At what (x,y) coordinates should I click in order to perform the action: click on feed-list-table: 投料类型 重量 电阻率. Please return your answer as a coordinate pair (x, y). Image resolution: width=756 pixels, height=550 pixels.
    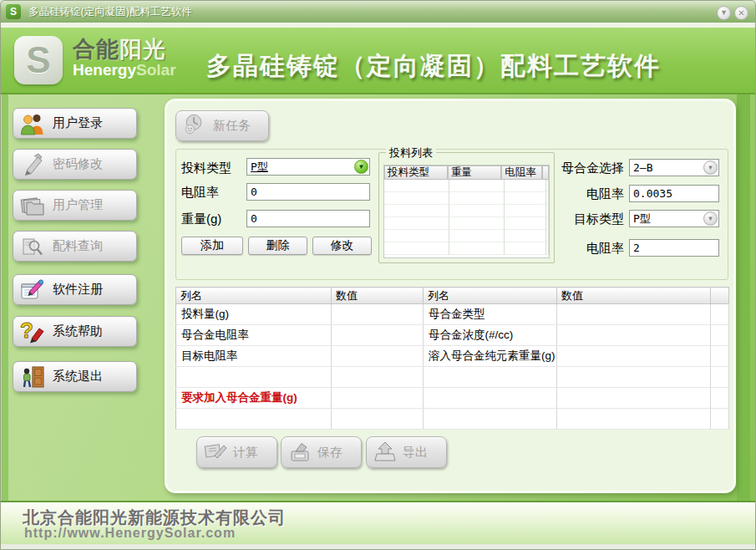
    Looking at the image, I should click on (466, 211).